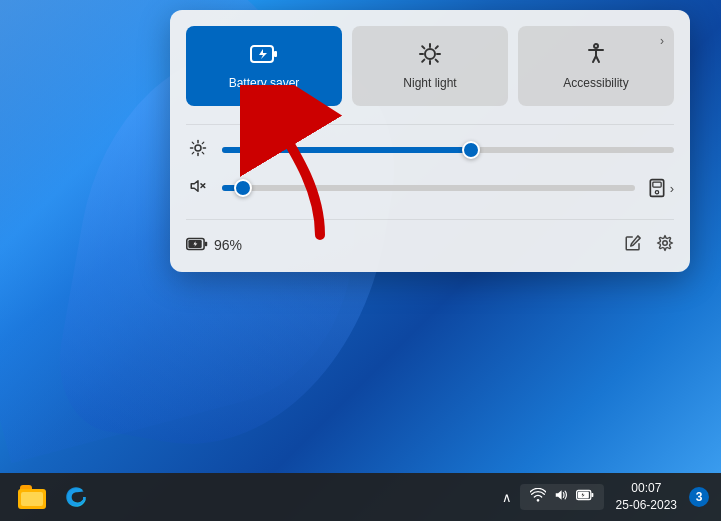  Describe the element at coordinates (346, 150) in the screenshot. I see `brightness-fill` at that location.